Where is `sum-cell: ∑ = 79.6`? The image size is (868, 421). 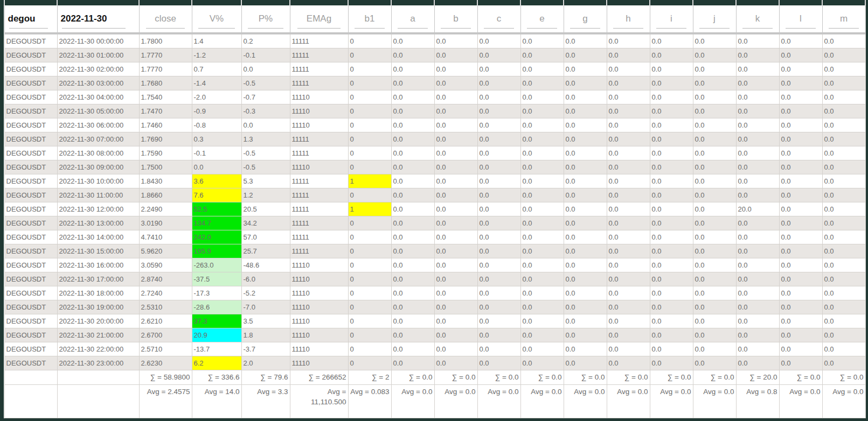
sum-cell: ∑ = 79.6 is located at coordinates (266, 378).